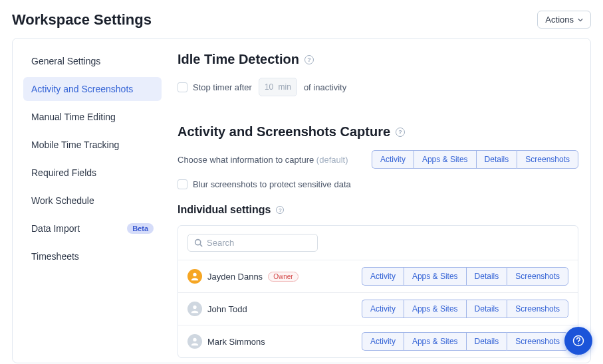 Image resolution: width=603 pixels, height=364 pixels. What do you see at coordinates (253, 243) in the screenshot?
I see `user-search-input: Search` at bounding box center [253, 243].